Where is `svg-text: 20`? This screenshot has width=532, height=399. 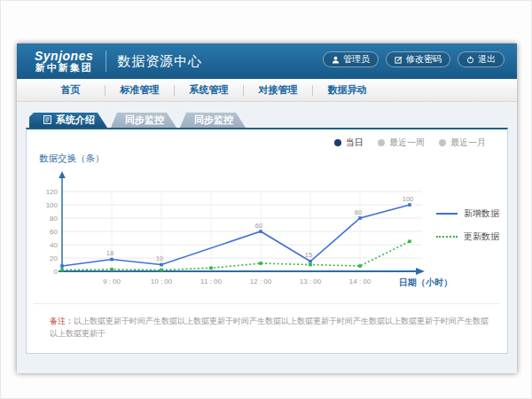
svg-text: 20 is located at coordinates (53, 259).